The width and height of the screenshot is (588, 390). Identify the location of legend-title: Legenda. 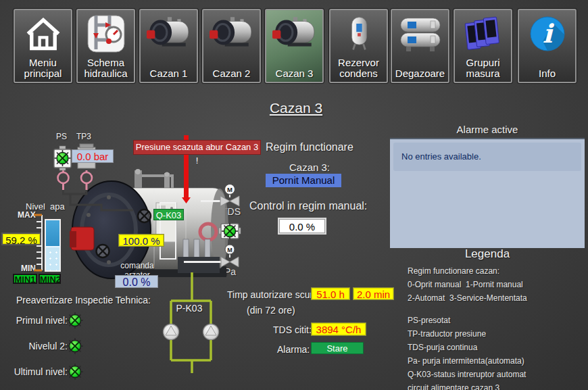
(487, 254).